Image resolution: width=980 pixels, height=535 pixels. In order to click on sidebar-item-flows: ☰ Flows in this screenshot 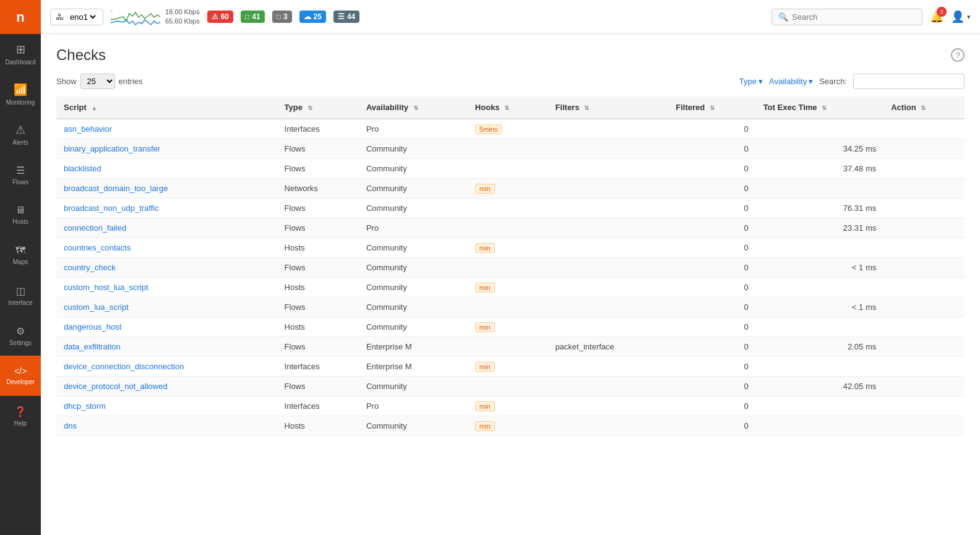, I will do `click(20, 174)`.